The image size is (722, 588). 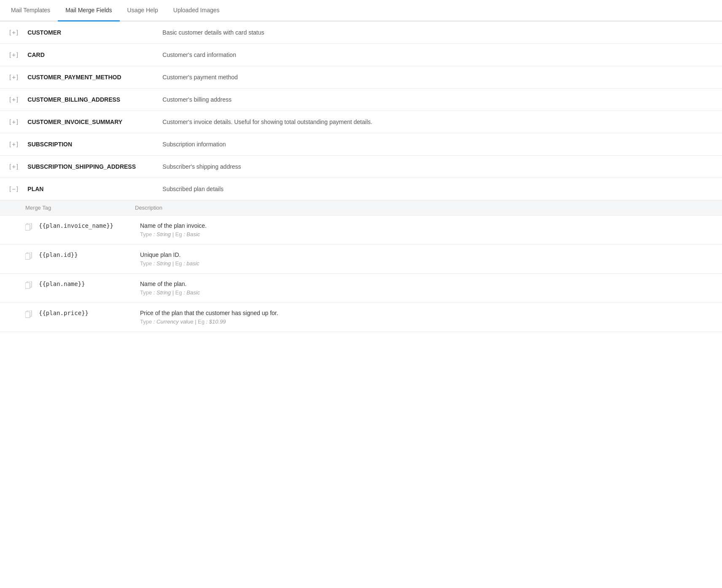 What do you see at coordinates (95, 100) in the screenshot?
I see `field-name-customer-billing-address: CUSTOMER_BILLING_ADDRESS` at bounding box center [95, 100].